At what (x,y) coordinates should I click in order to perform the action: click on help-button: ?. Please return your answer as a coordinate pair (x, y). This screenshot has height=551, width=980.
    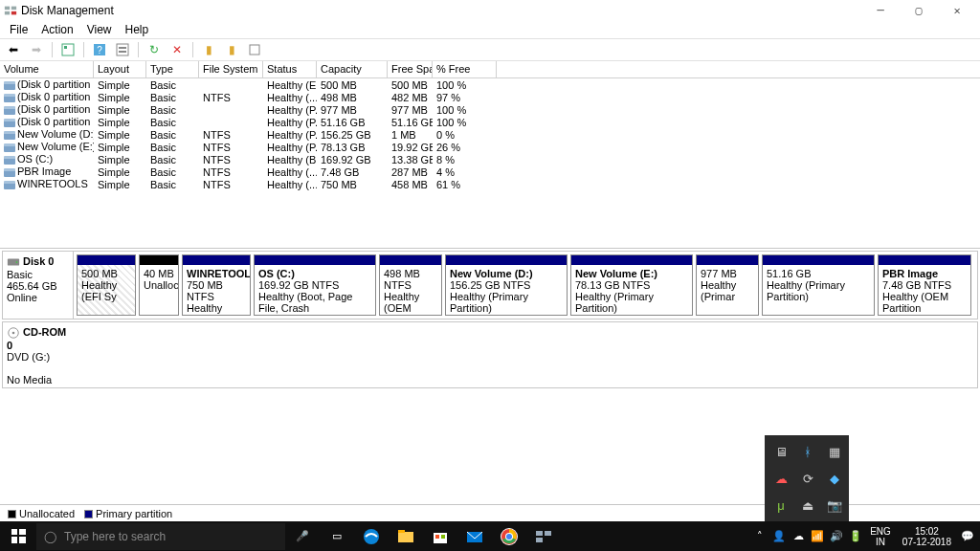
    Looking at the image, I should click on (100, 50).